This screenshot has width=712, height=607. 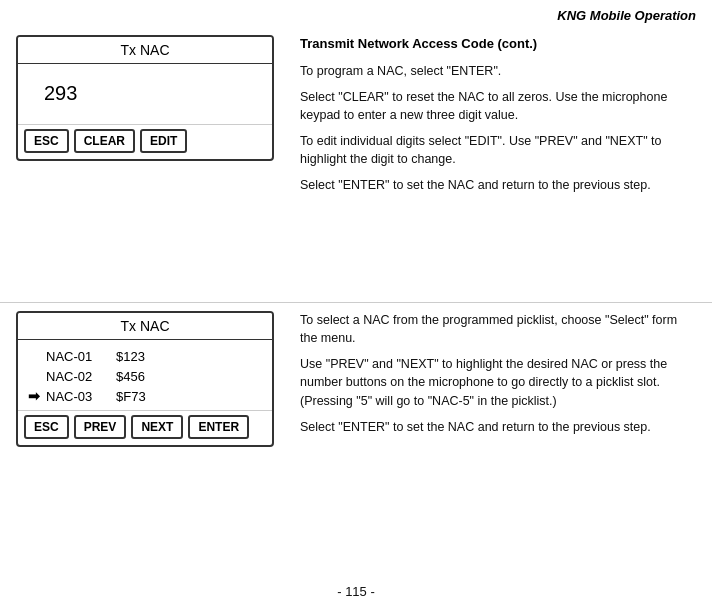 What do you see at coordinates (164, 141) in the screenshot?
I see `screen1-edit-button: EDIT` at bounding box center [164, 141].